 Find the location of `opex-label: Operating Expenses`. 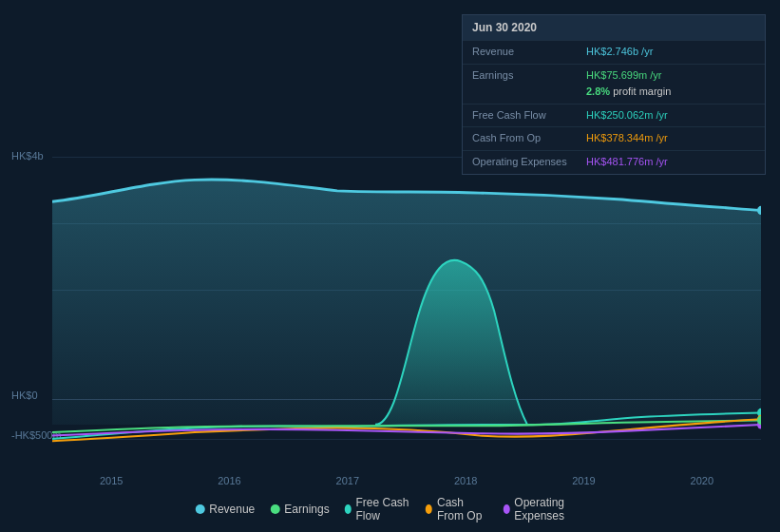

opex-label: Operating Expenses is located at coordinates (529, 162).